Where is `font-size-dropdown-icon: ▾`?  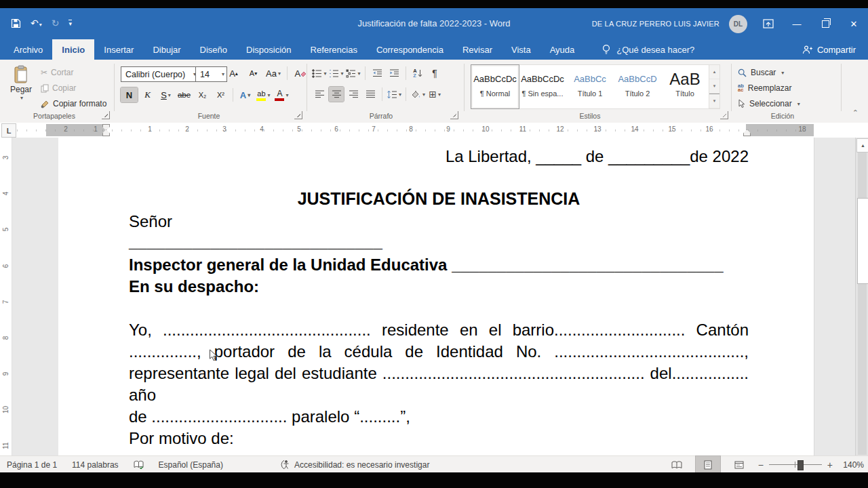
font-size-dropdown-icon: ▾ is located at coordinates (223, 75).